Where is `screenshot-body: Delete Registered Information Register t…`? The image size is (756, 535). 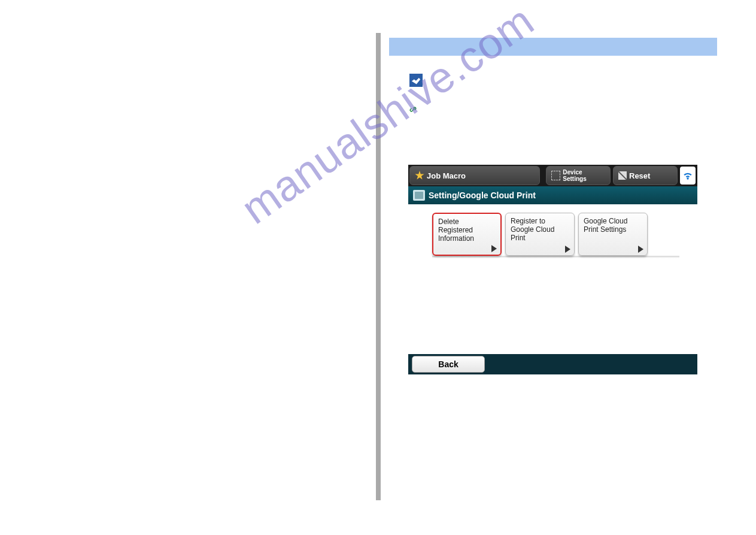
screenshot-body: Delete Registered Information Register t… is located at coordinates (553, 258).